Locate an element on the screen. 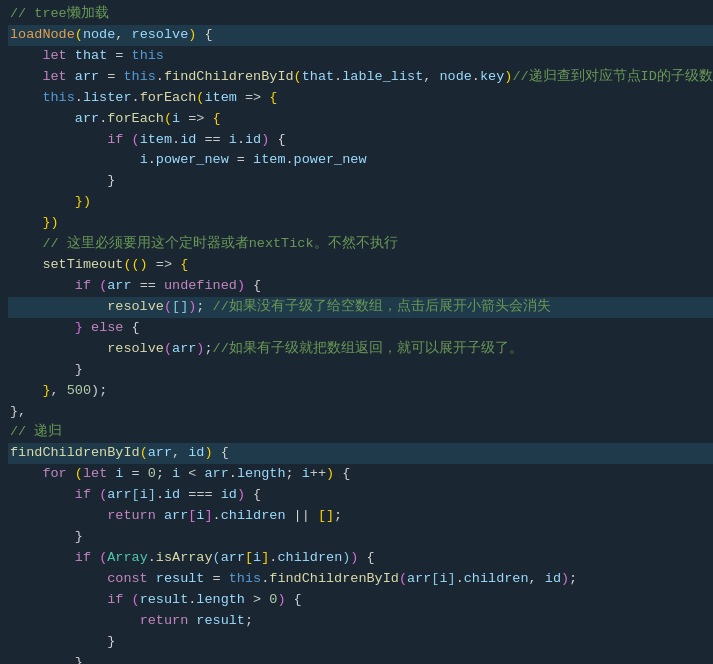 The width and height of the screenshot is (713, 664). code-text: == is located at coordinates (212, 140).